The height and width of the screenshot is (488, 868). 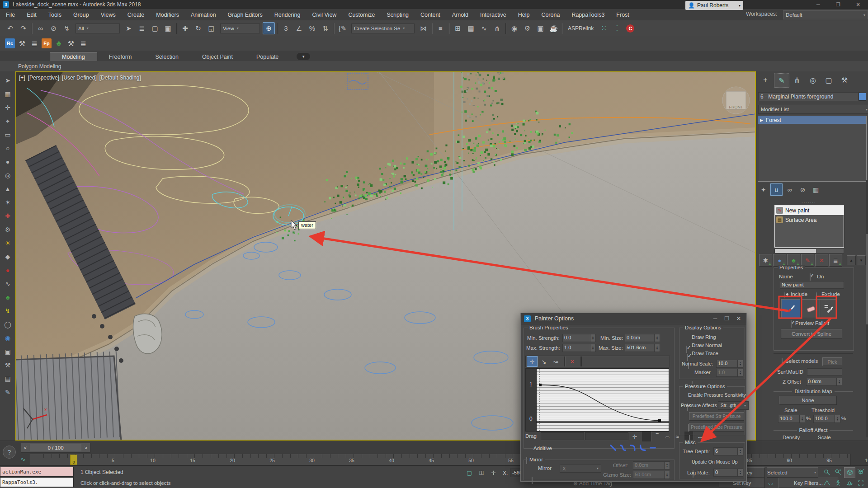 What do you see at coordinates (8, 284) in the screenshot?
I see `left-tool-wave: ∿` at bounding box center [8, 284].